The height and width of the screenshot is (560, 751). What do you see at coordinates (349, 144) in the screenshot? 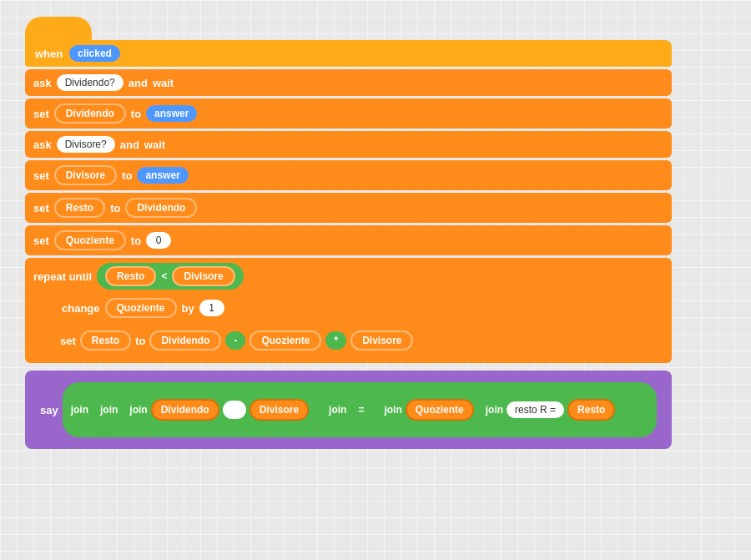
I see `ask-divisore-block: ask Divisore? and wait` at bounding box center [349, 144].